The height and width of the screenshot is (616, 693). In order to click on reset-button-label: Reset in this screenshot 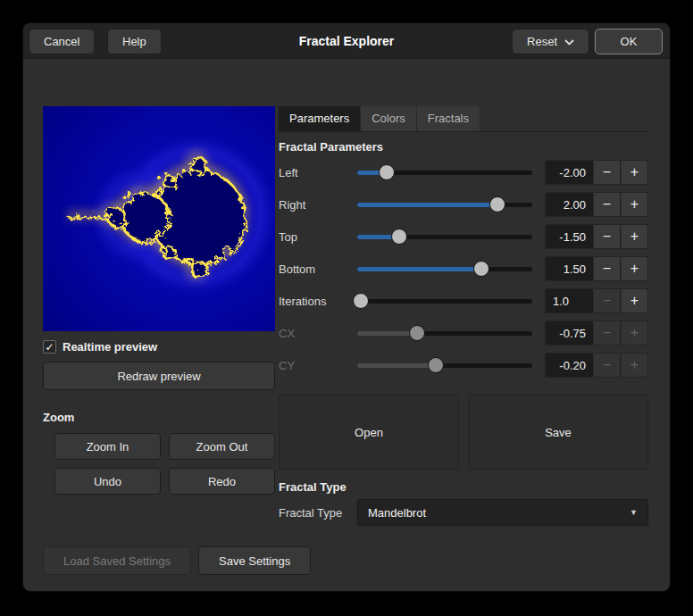, I will do `click(542, 41)`.